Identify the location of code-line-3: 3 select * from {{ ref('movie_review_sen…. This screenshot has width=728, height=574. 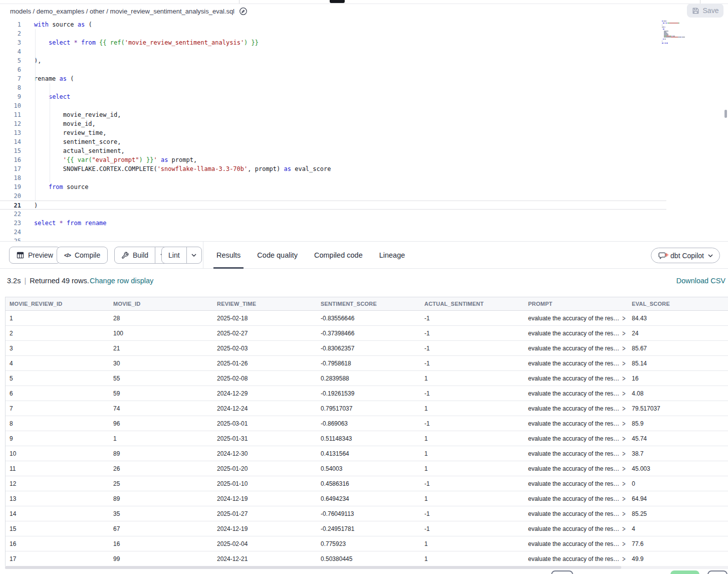
(364, 43).